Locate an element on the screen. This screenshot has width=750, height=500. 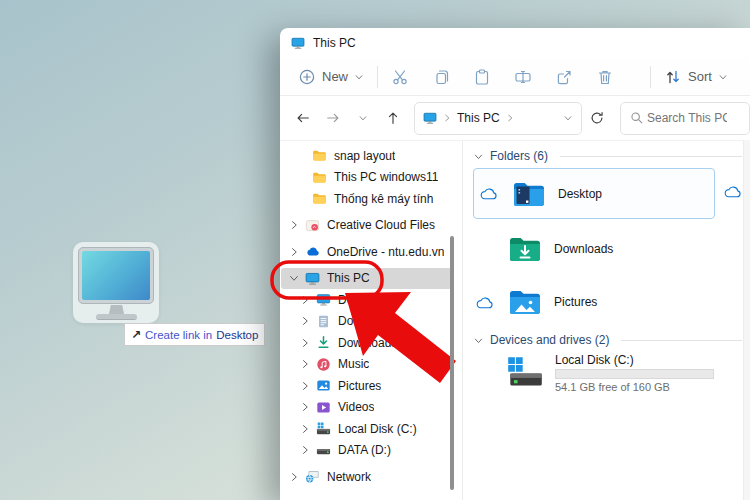
onedrive-ntu-edu-vn-icon is located at coordinates (312, 252).